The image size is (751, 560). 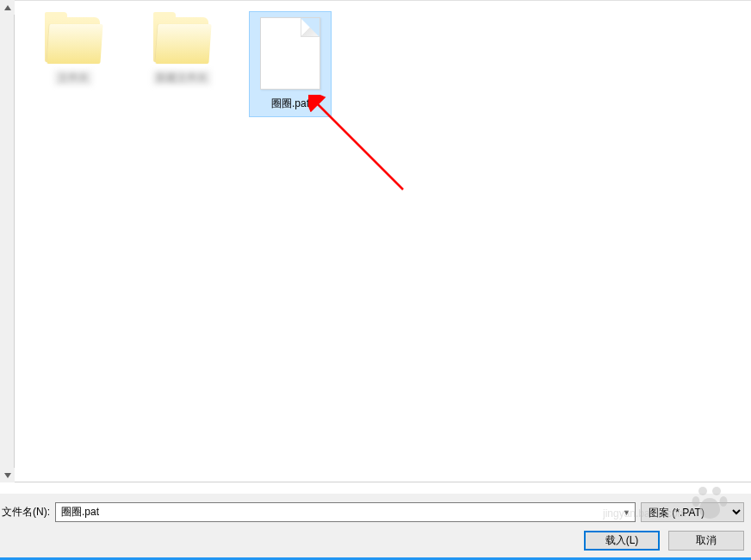 I want to click on scroll-down-button, so click(x=7, y=476).